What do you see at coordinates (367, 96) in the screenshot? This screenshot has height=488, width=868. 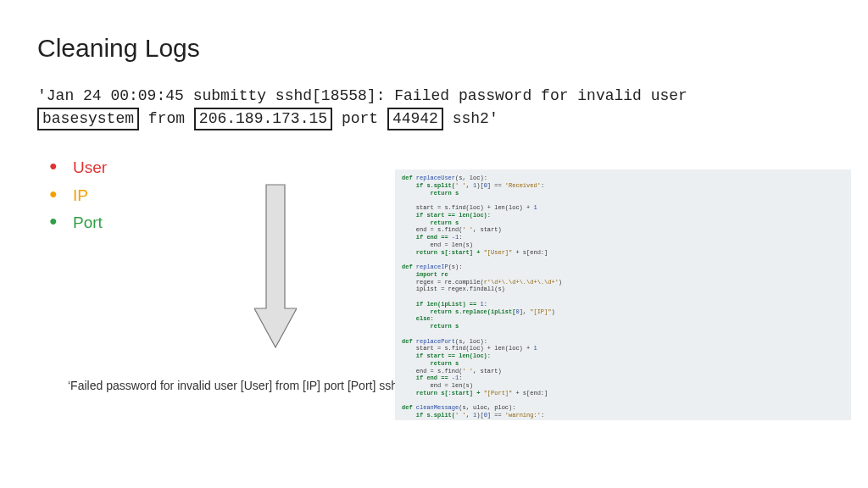 I see `log-prefix: 'Jan 24 00:09:45 submitty sshd[18558]: F…` at bounding box center [367, 96].